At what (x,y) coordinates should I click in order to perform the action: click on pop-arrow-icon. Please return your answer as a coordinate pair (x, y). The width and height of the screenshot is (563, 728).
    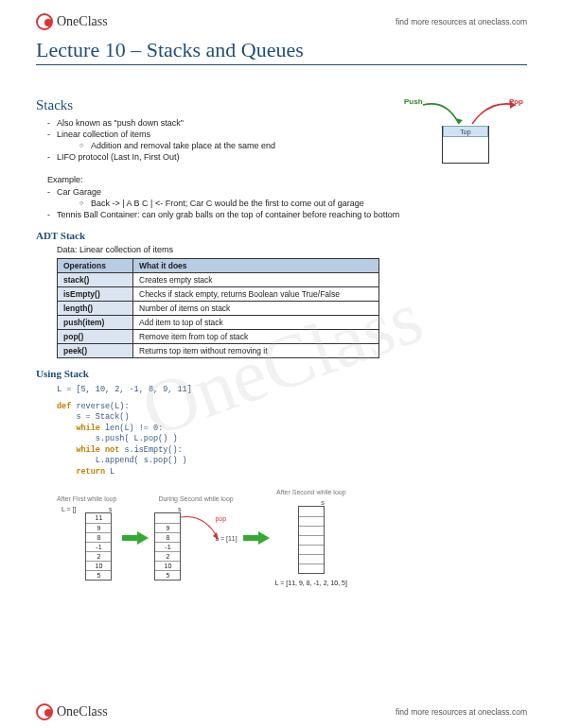
    Looking at the image, I should click on (201, 532).